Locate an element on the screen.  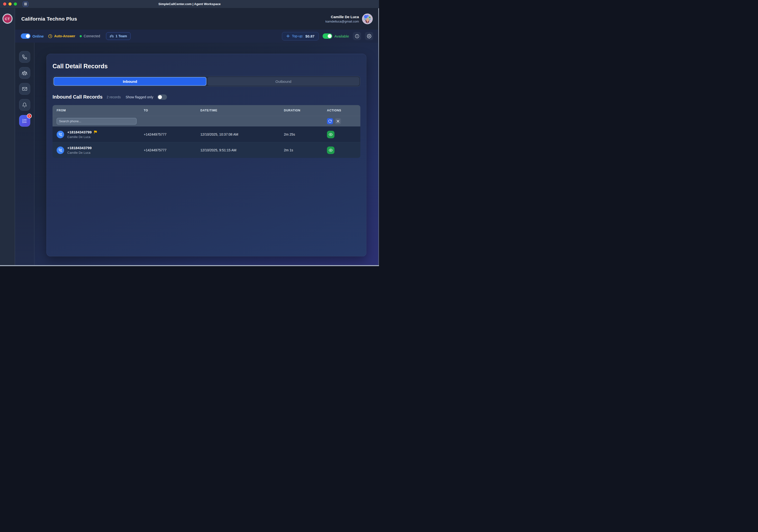
team-button-label: 1 Team is located at coordinates (121, 36).